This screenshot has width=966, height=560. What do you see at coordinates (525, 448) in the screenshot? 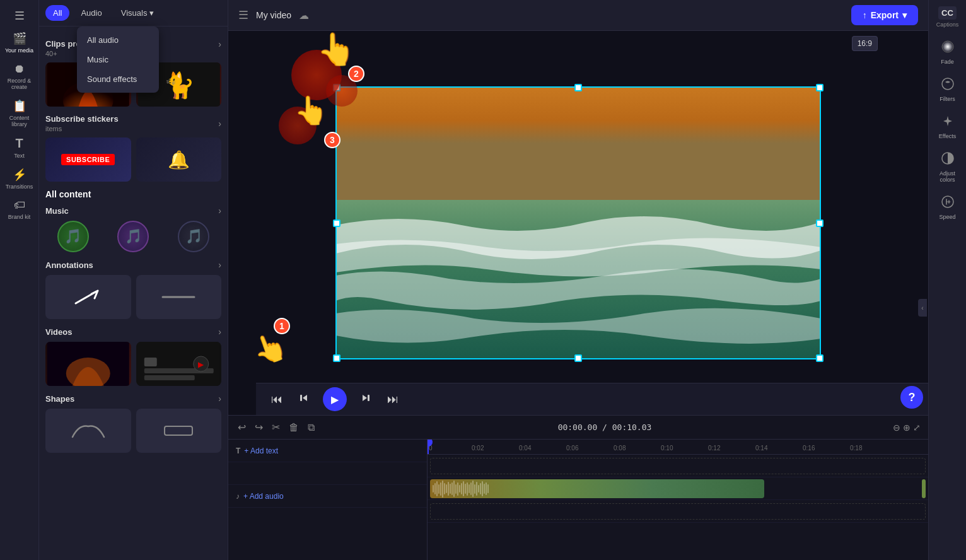
I see `marker-4: 0:04` at bounding box center [525, 448].